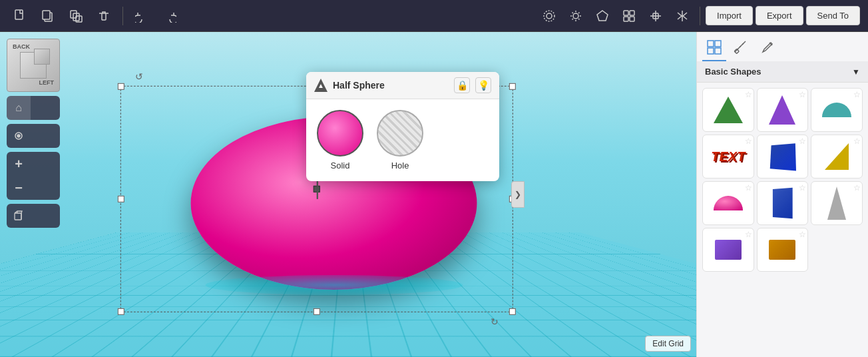 The height and width of the screenshot is (357, 868). I want to click on solid-label: Solid, so click(341, 165).